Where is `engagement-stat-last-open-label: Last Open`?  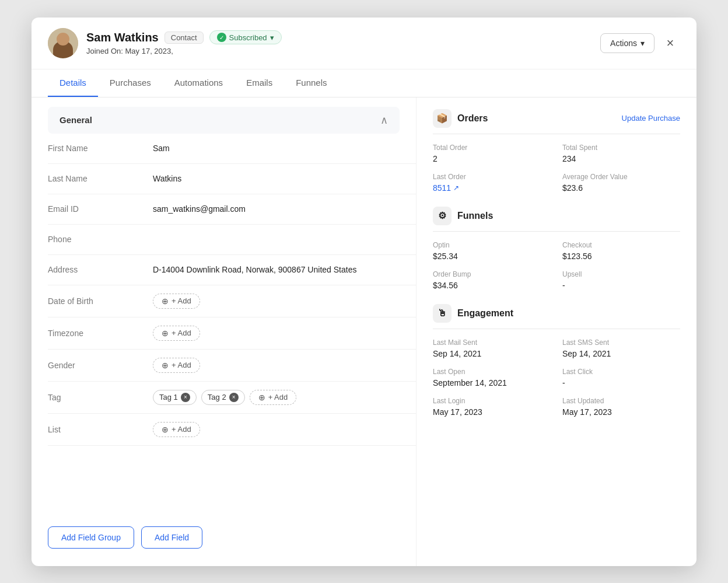 engagement-stat-last-open-label: Last Open is located at coordinates (492, 372).